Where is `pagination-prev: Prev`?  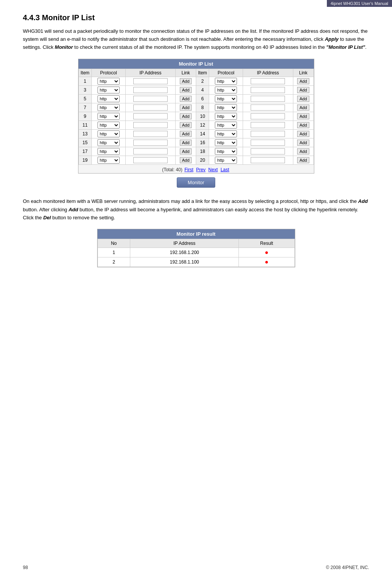 pagination-prev: Prev is located at coordinates (201, 170).